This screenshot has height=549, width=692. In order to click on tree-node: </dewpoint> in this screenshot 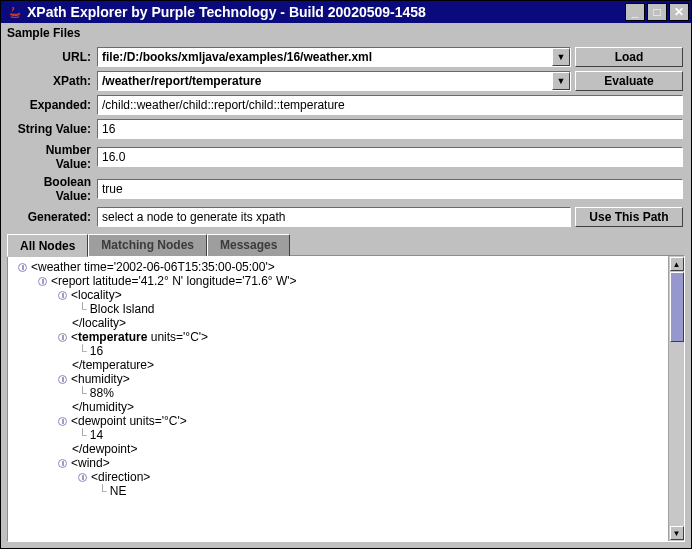, I will do `click(338, 449)`.